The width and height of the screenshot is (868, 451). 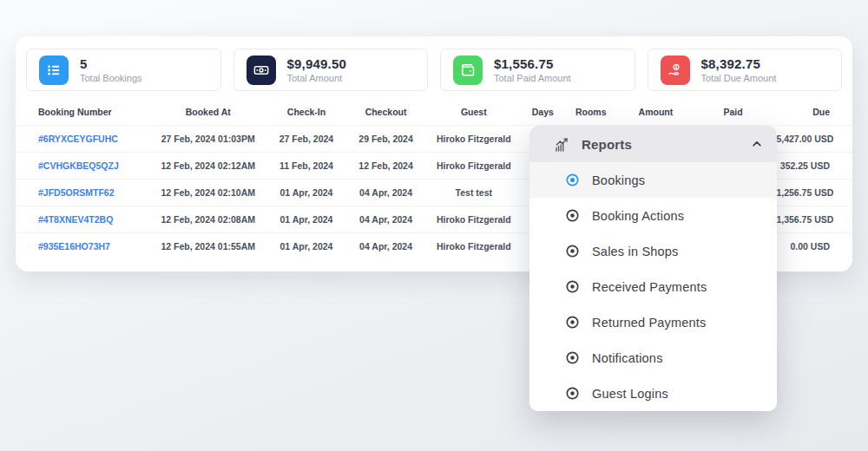 I want to click on due-cell: 1,356.75 USD, so click(x=812, y=220).